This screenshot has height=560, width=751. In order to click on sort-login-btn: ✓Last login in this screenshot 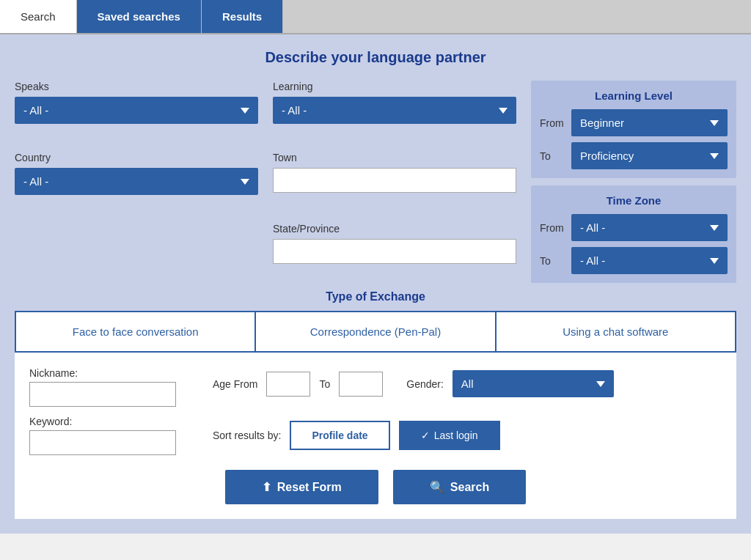, I will do `click(450, 435)`.